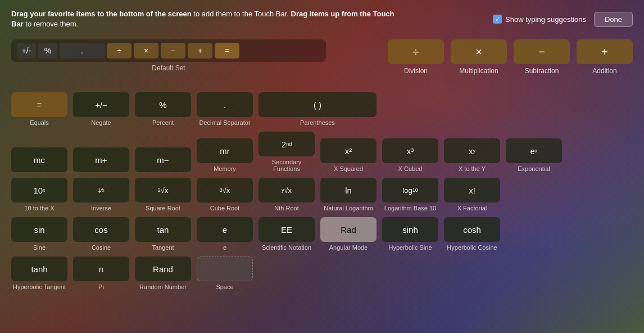 The height and width of the screenshot is (333, 644). Describe the element at coordinates (225, 123) in the screenshot. I see `decimal-label: Decimal Separator` at that location.